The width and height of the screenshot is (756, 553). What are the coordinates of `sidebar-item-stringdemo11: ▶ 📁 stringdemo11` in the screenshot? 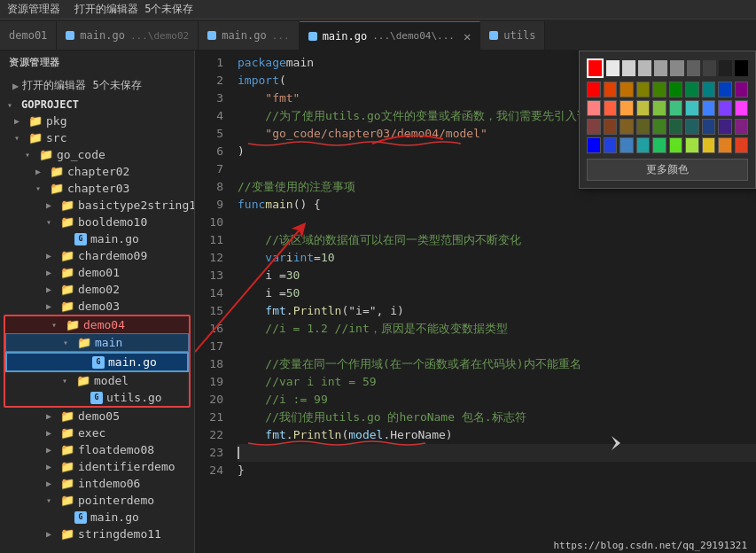 It's located at (97, 534).